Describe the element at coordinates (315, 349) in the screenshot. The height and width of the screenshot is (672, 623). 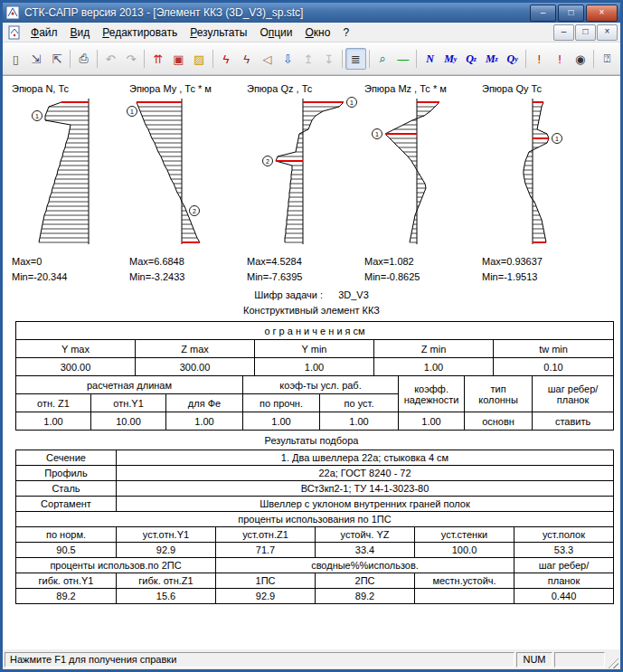
I see `limits-table-top: о г р а н и ч е н и я см Y max Z max Y m…` at that location.